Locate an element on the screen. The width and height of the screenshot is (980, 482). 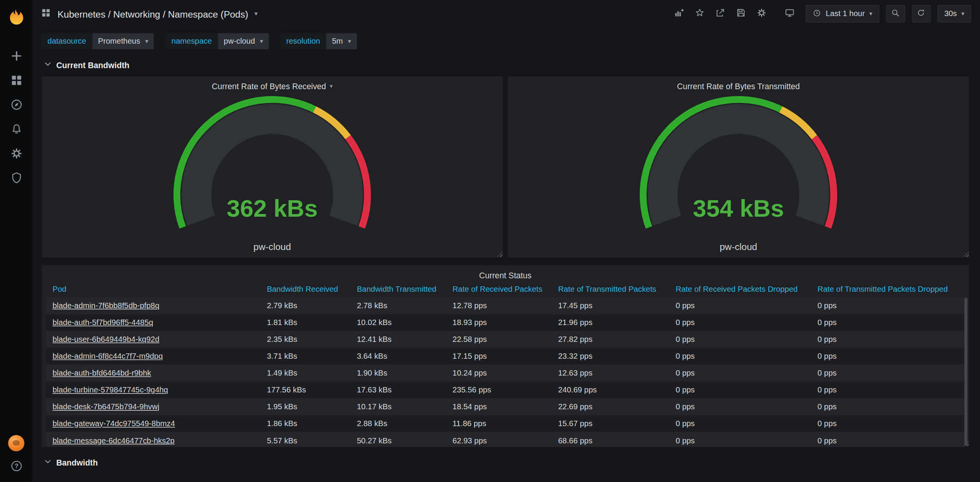
refresh-icon is located at coordinates (921, 14).